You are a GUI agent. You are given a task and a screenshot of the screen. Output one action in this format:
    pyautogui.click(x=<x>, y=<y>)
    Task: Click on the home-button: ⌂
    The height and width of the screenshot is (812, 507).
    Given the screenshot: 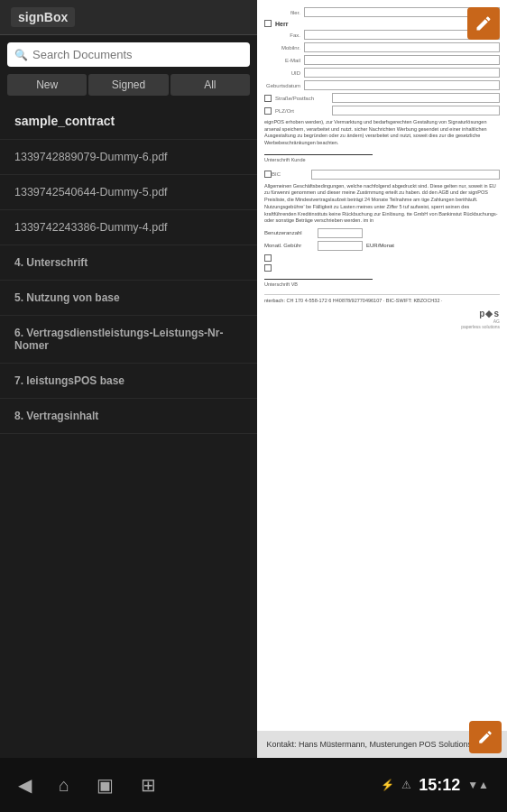 What is the action you would take?
    pyautogui.click(x=64, y=785)
    